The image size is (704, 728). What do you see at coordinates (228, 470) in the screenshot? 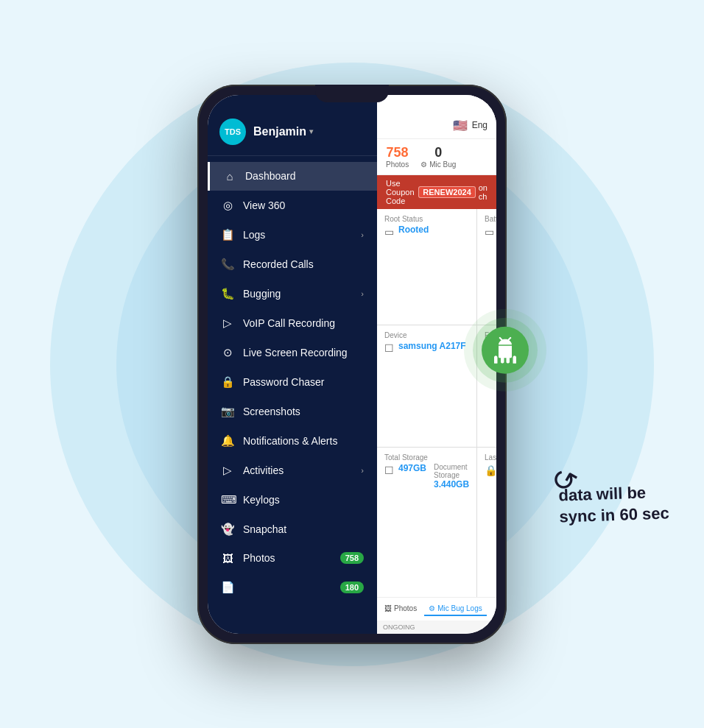
I see `activities-icon: ▷` at bounding box center [228, 470].